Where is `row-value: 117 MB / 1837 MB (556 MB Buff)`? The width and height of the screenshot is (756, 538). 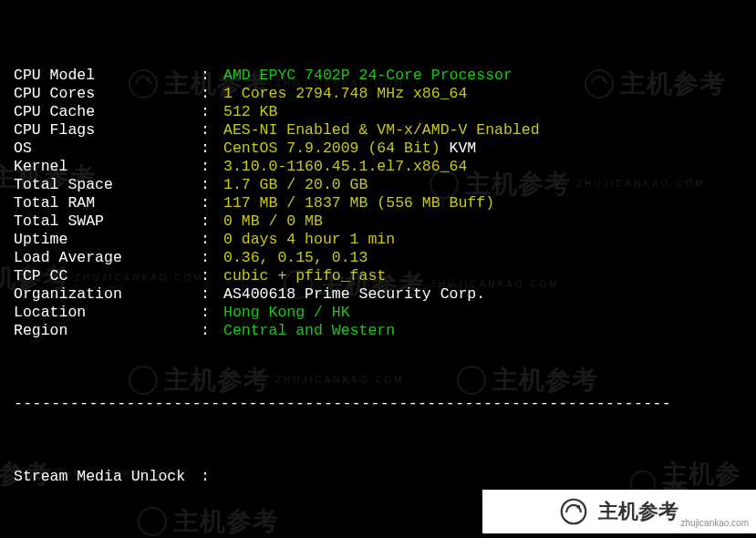 row-value: 117 MB / 1837 MB (556 MB Buff) is located at coordinates (359, 203).